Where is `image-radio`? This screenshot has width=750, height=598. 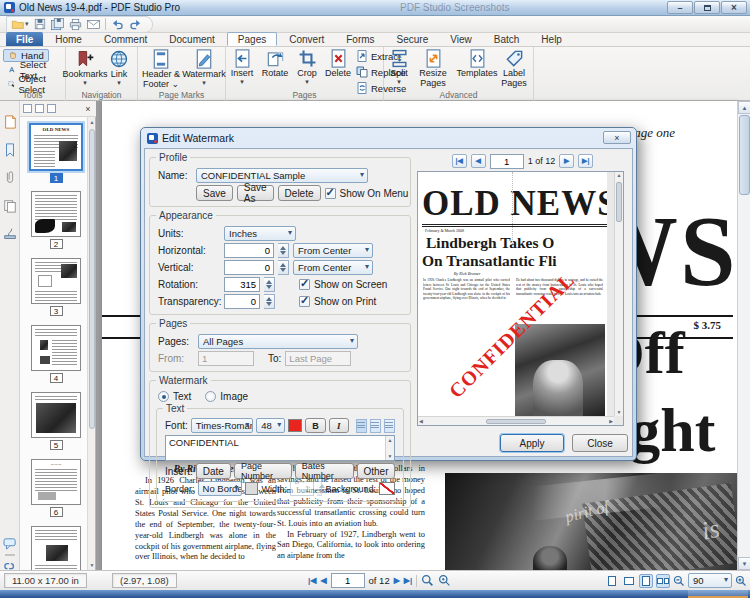 image-radio is located at coordinates (210, 396).